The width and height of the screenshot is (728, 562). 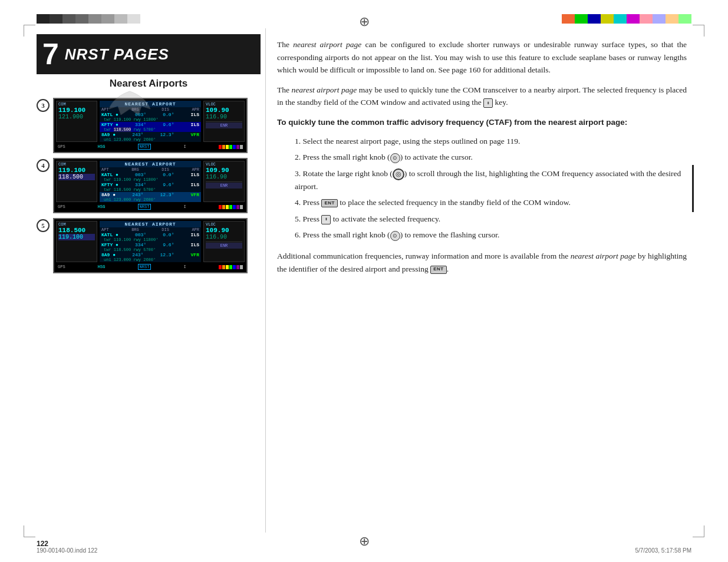 What do you see at coordinates (43, 226) in the screenshot?
I see `step-circle-5: 5` at bounding box center [43, 226].